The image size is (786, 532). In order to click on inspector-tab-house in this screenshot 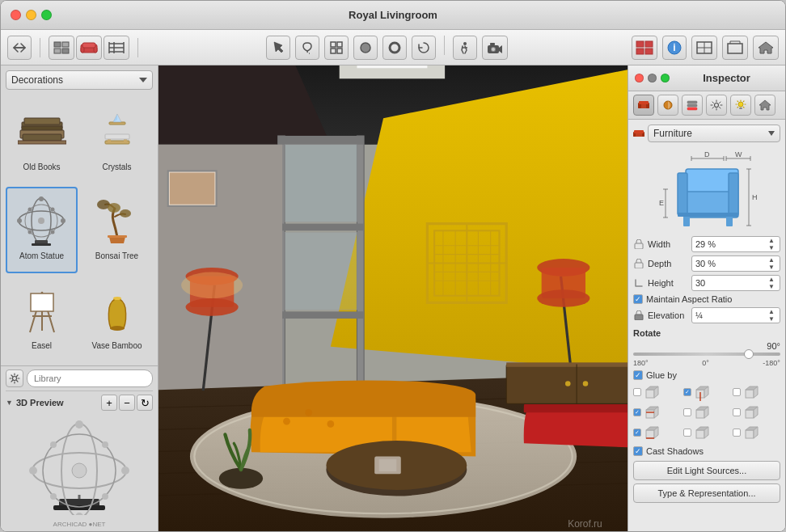, I will do `click(765, 105)`.